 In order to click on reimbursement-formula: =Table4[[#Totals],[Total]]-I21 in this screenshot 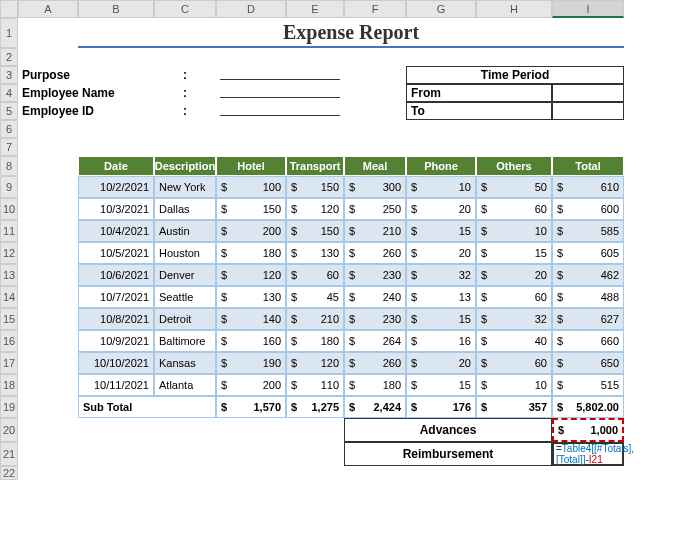, I will do `click(588, 454)`.